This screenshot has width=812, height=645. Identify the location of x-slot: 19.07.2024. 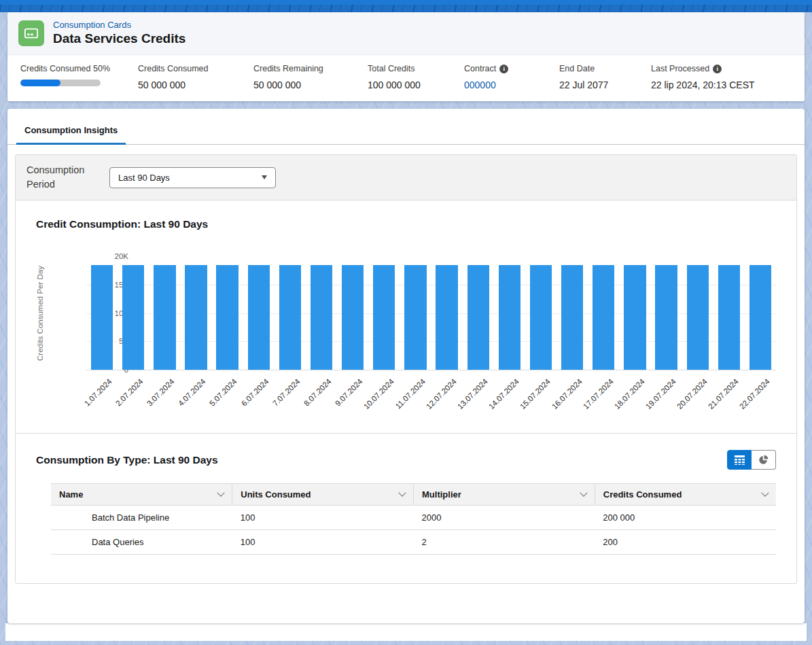
(667, 398).